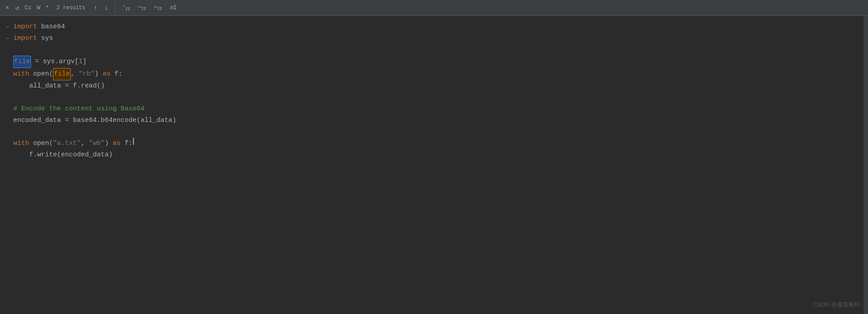  What do you see at coordinates (59, 86) in the screenshot?
I see `code-text: all_data = f.read()` at bounding box center [59, 86].